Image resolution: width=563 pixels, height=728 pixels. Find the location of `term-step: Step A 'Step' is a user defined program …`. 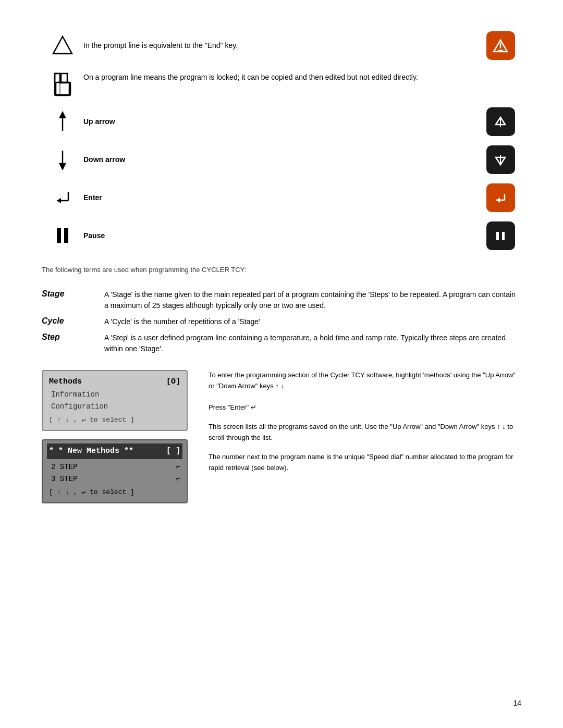

term-step: Step A 'Step' is a user defined program … is located at coordinates (282, 343).